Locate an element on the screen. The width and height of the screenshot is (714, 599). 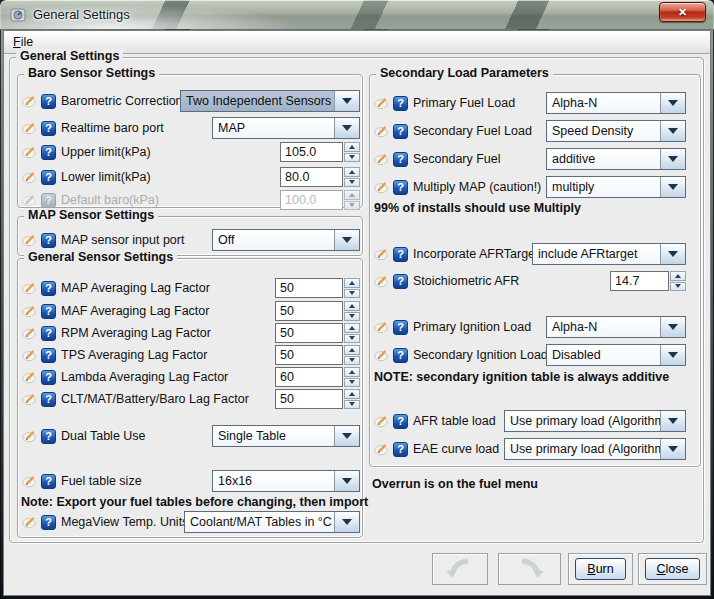
field-label: TPS Averaging Lag Factor is located at coordinates (134, 355).